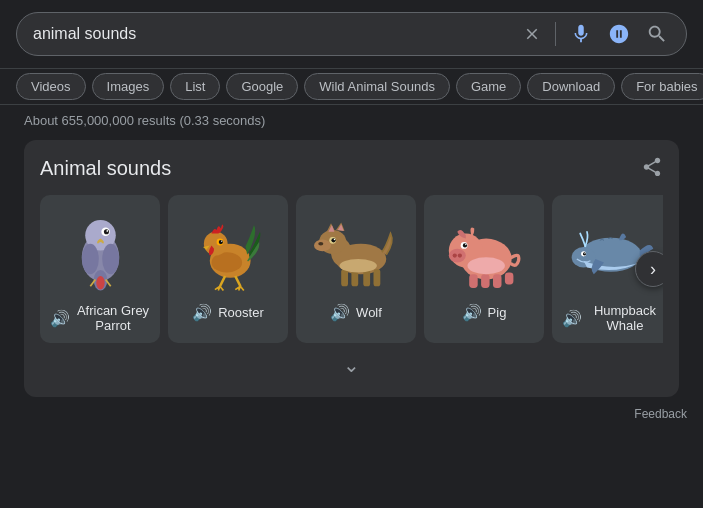 The image size is (703, 508). Describe the element at coordinates (128, 86) in the screenshot. I see `tab-images: Images` at that location.